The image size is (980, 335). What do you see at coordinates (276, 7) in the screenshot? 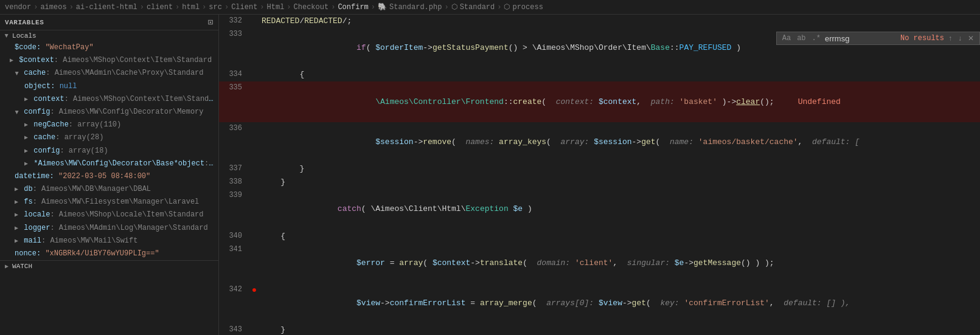
I see `breadcrumb-html2: Html` at bounding box center [276, 7].